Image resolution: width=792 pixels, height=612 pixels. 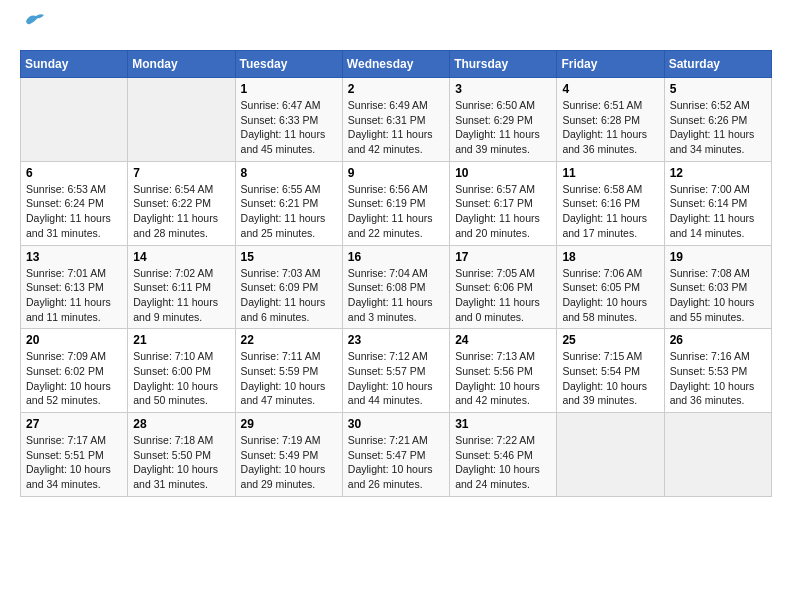 What do you see at coordinates (504, 120) in the screenshot?
I see `calendar-cell: 3Sunrise: 6:50 AMSunset: 6:29 PMDaylight…` at bounding box center [504, 120].